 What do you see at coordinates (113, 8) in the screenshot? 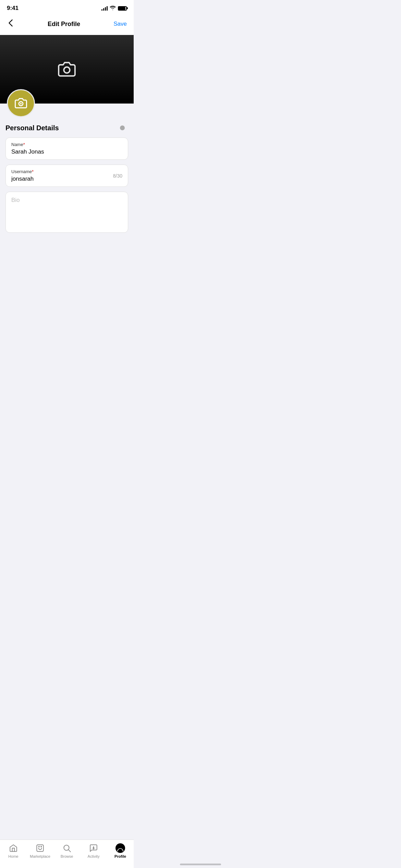
I see `wifi-icon` at bounding box center [113, 8].